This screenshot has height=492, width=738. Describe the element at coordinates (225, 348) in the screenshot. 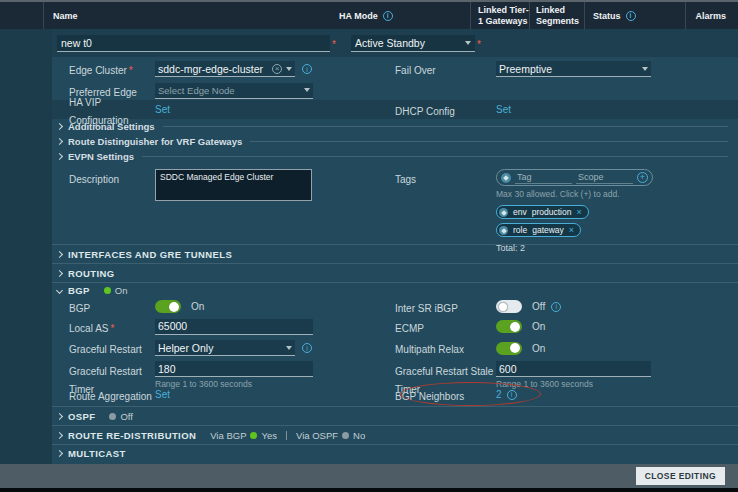

I see `graceful-restart-select: Helper Only` at that location.